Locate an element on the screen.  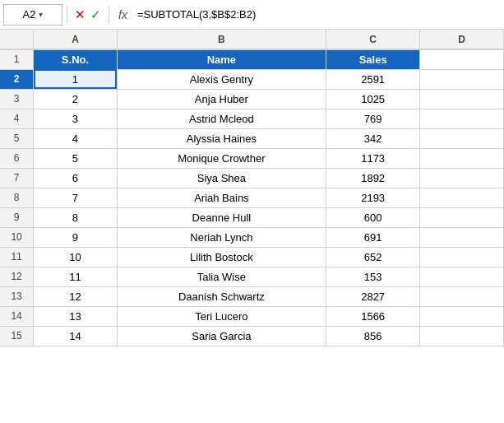
cell-c9: 600 is located at coordinates (372, 217).